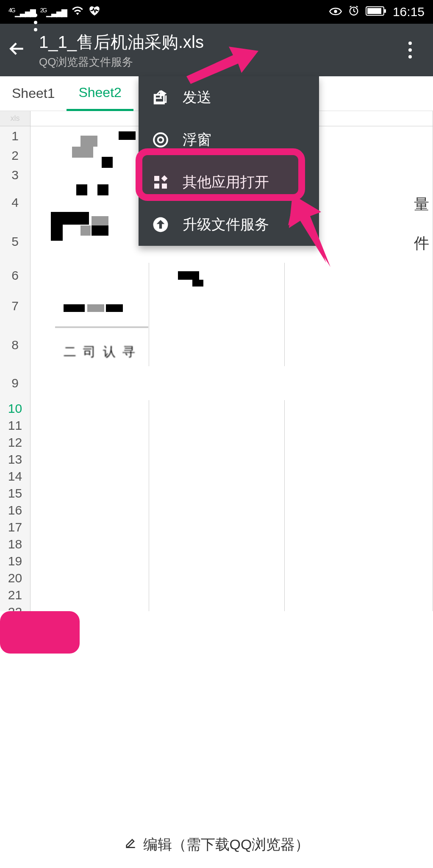 The image size is (433, 868). I want to click on row-9: 9, so click(216, 383).